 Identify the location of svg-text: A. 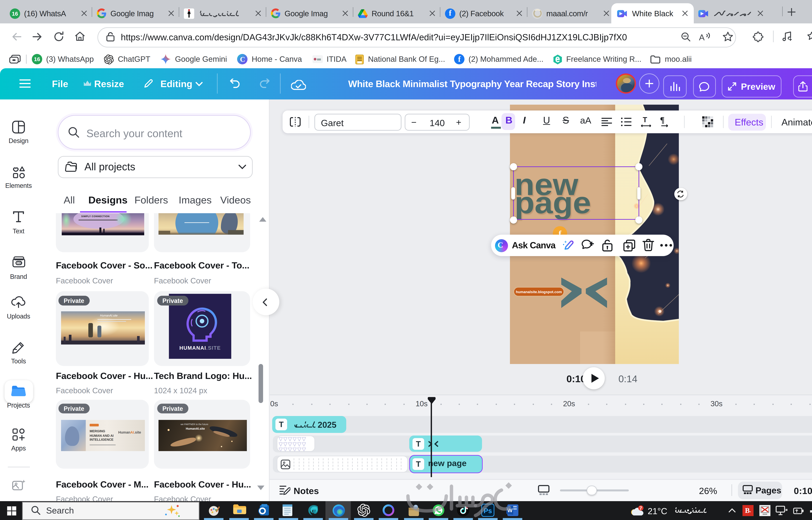
(702, 37).